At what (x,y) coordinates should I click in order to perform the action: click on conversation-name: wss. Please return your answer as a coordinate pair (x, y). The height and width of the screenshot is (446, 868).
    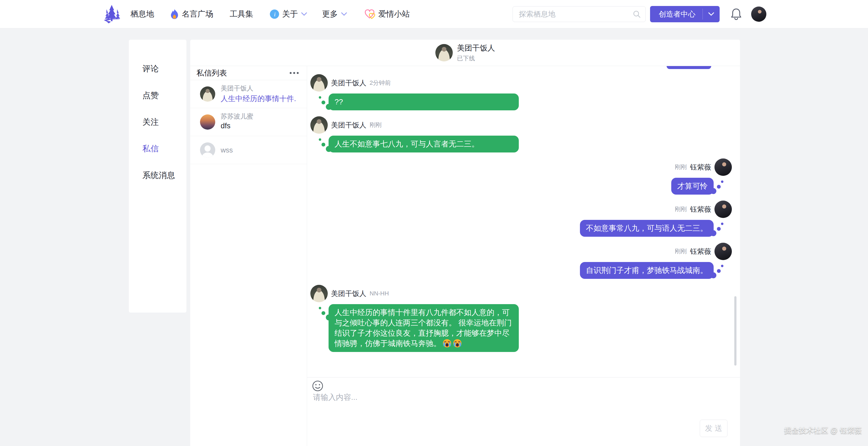
    Looking at the image, I should click on (227, 150).